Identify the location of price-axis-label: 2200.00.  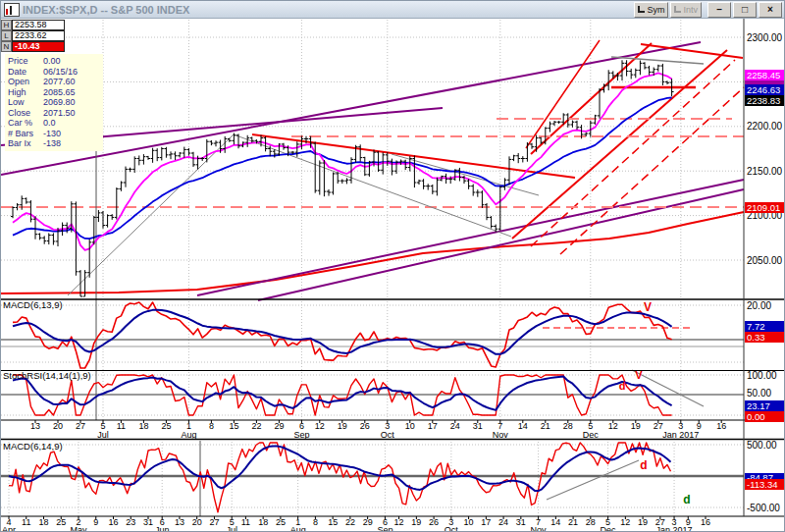
(765, 126).